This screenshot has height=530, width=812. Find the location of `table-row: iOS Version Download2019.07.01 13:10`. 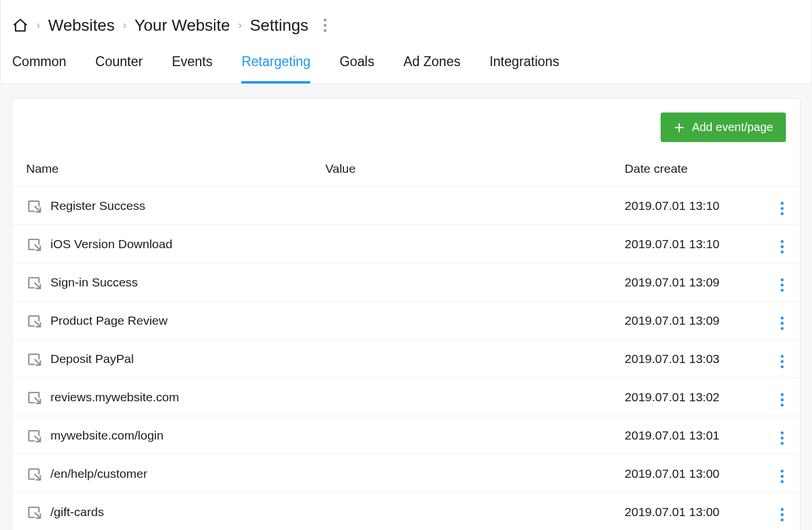

table-row: iOS Version Download2019.07.01 13:10 is located at coordinates (406, 244).